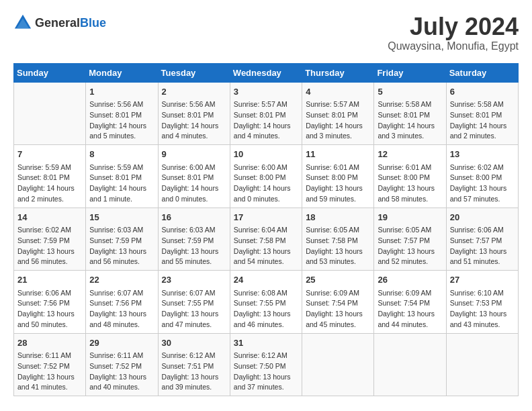 This screenshot has width=532, height=411. What do you see at coordinates (122, 113) in the screenshot?
I see `calendar-cell: 1Sunrise: 5:56 AM Sunset: 8:01 PM Daylig…` at bounding box center [122, 113].